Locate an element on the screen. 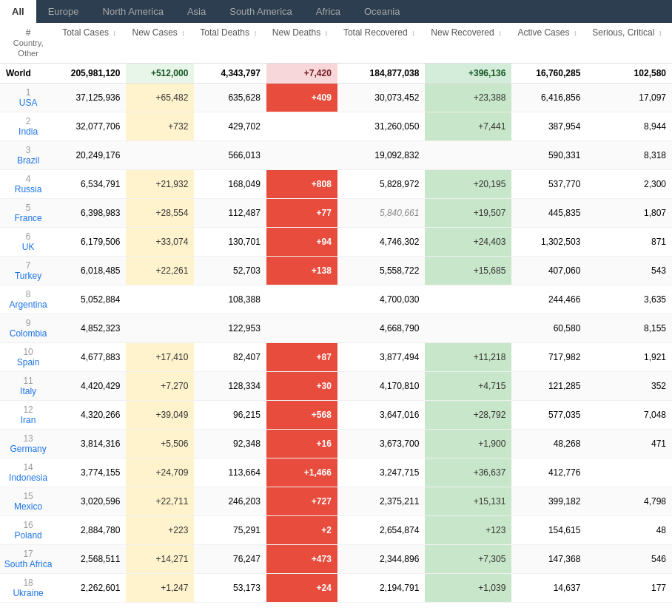  table-row: 5 France 6,398,983 +28,554 112,487 +77 5… is located at coordinates (336, 213).